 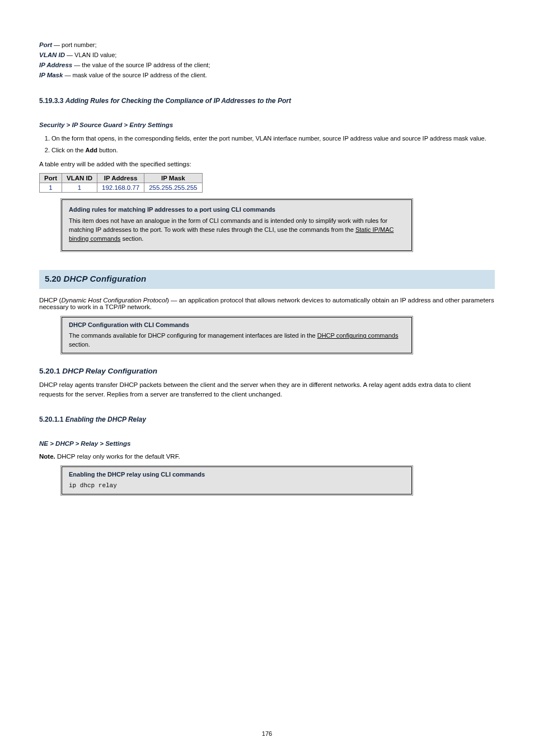 What do you see at coordinates (53, 101) in the screenshot?
I see `sec-num: 5.19.3.3` at bounding box center [53, 101].